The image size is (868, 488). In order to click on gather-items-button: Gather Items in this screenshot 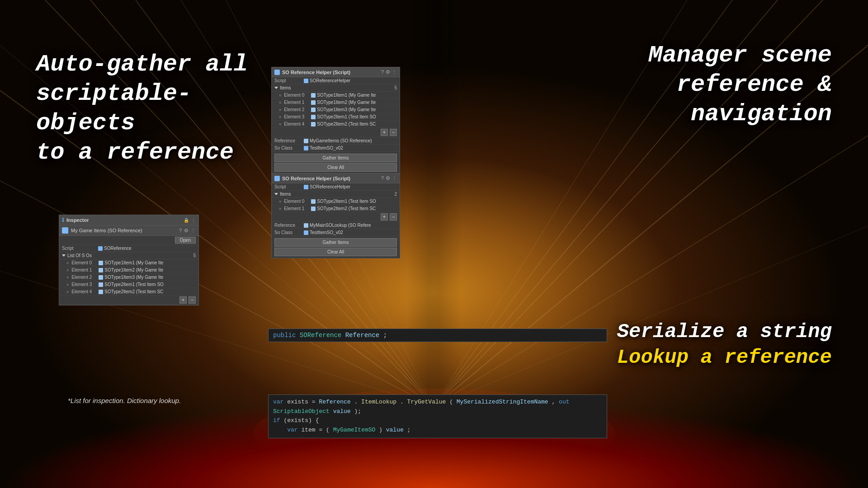, I will do `click(335, 158)`.